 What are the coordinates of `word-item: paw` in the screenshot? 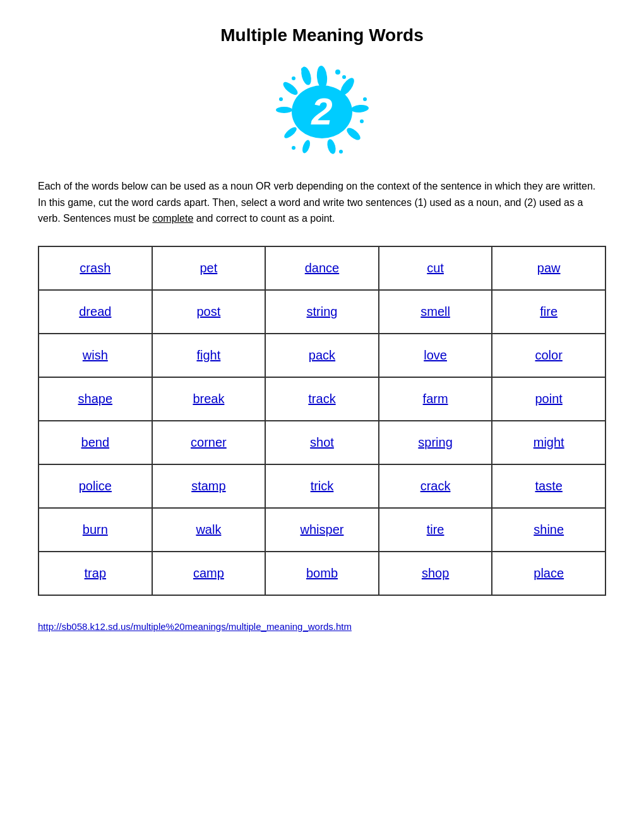 It's located at (549, 268).